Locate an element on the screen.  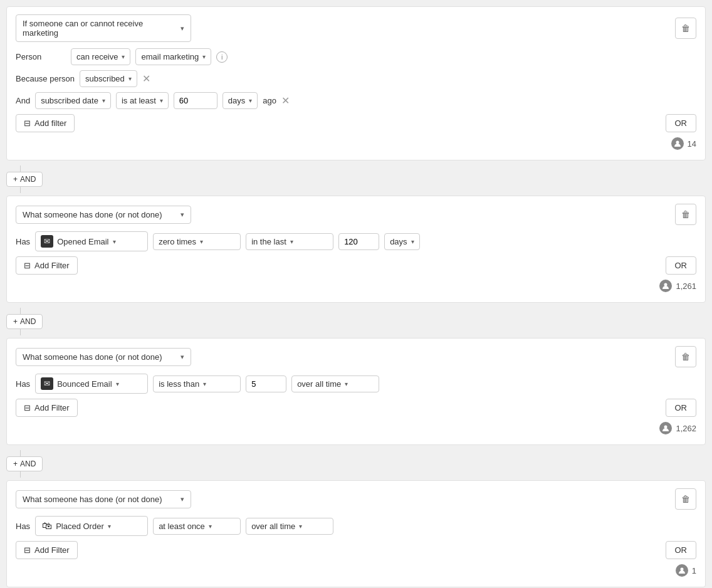
main-dropdown-4: What someone has done (or not done) ▾ is located at coordinates (103, 499).